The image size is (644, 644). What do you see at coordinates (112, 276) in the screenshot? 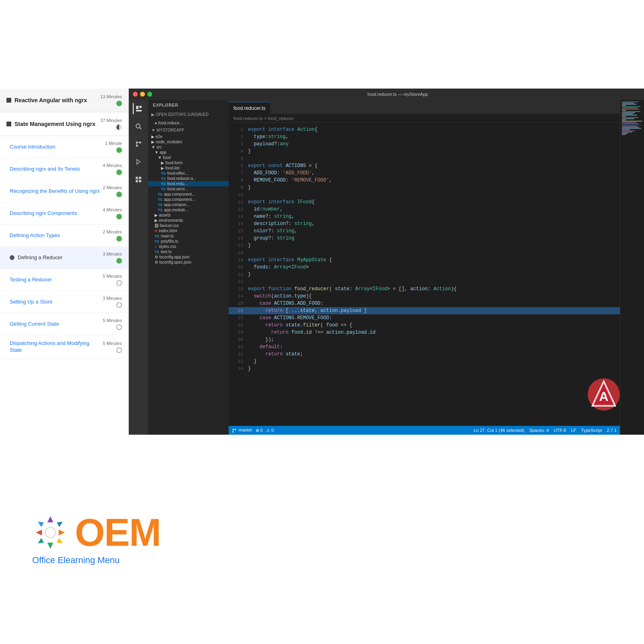
I see `lesson-duration: 5 Minutes` at bounding box center [112, 276].